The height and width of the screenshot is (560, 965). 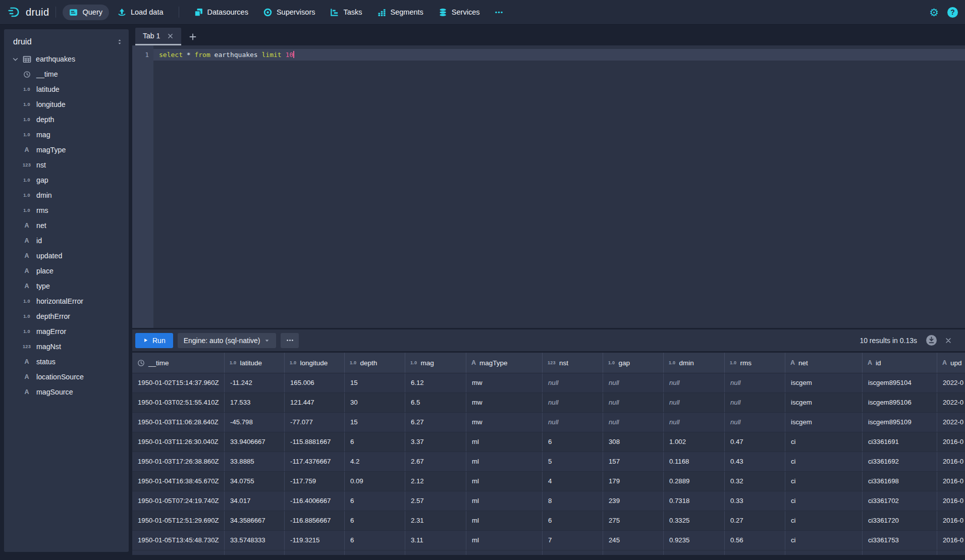 I want to click on table-cell: 1950-01-05T07:24:19.740Z, so click(x=179, y=501).